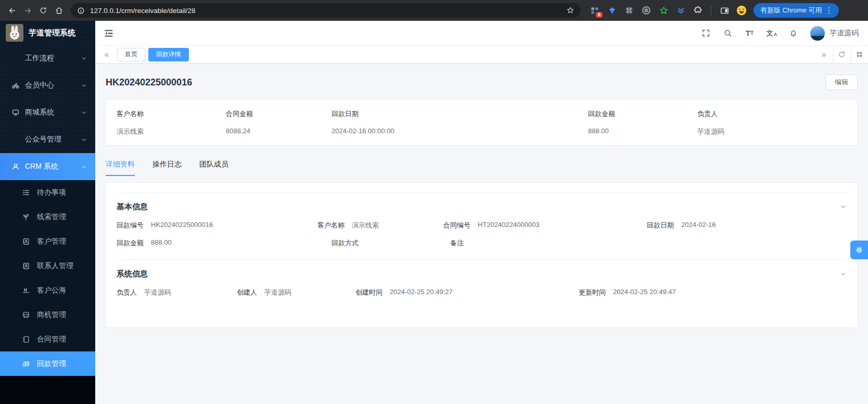  I want to click on sidebar-item-customer-pool: 客户公海, so click(48, 291).